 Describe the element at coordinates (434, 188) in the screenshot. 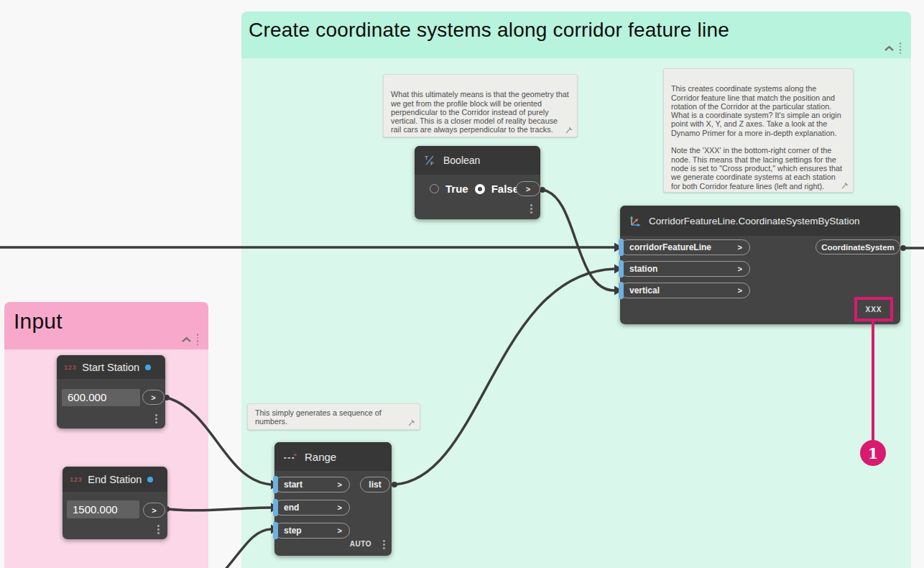

I see `radio-true` at that location.